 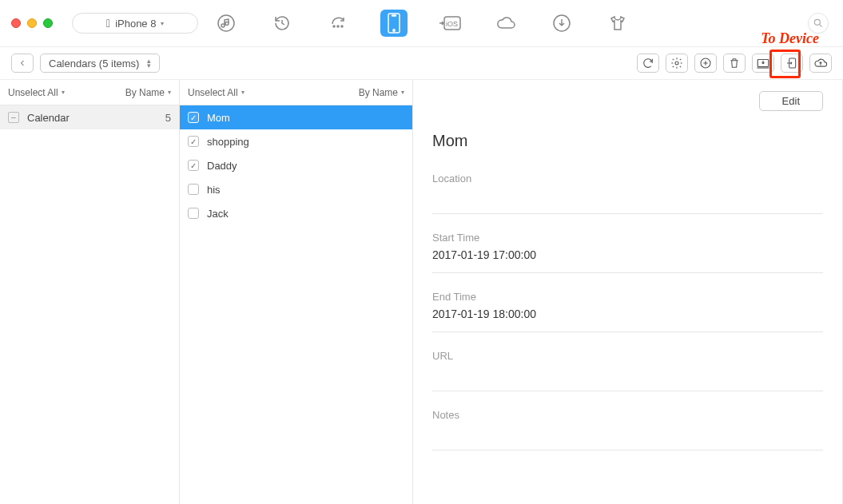 What do you see at coordinates (338, 23) in the screenshot?
I see `backup-tab-icon` at bounding box center [338, 23].